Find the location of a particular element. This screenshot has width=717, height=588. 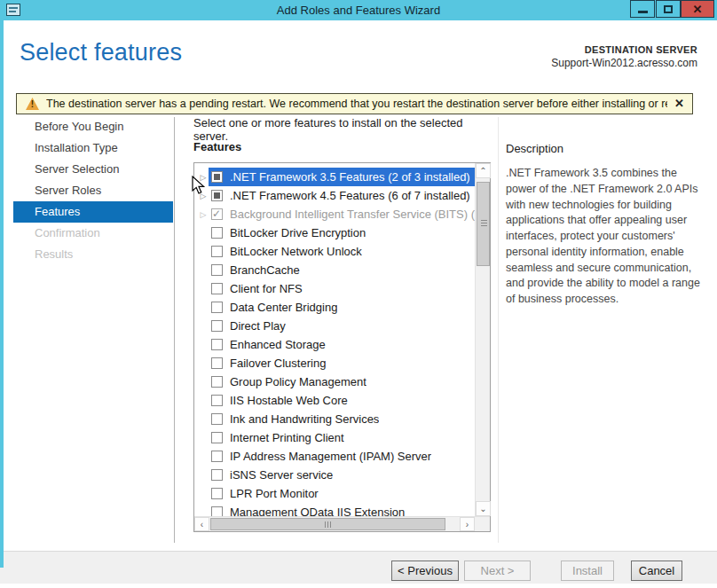

feature-row-failover-clustering: Failover Clustering is located at coordinates (335, 364).